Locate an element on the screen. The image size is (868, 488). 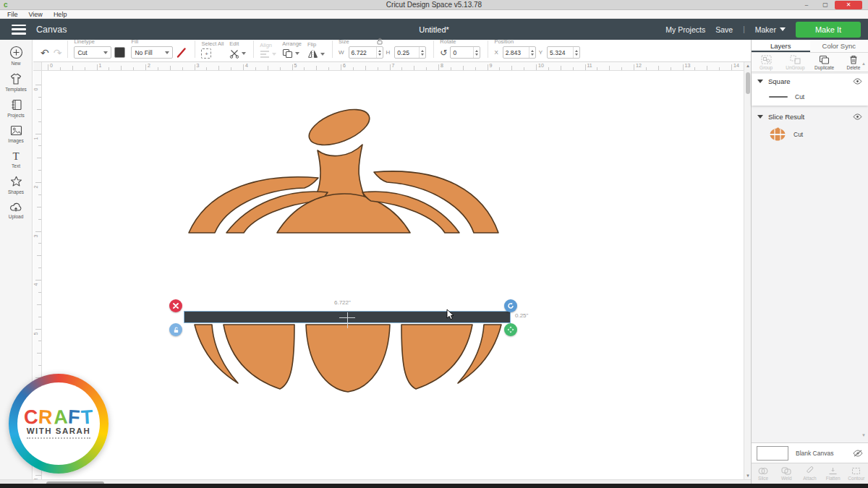
pen-icon is located at coordinates (182, 53).